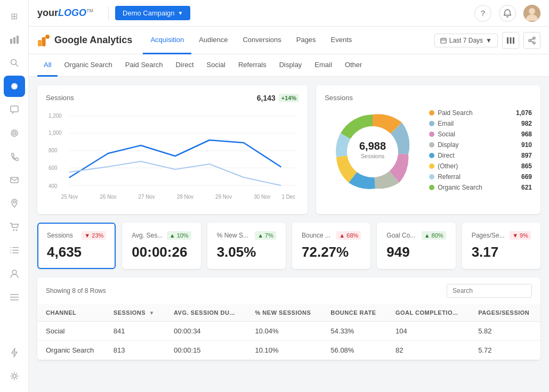  I want to click on sidebar-chat, so click(14, 110).